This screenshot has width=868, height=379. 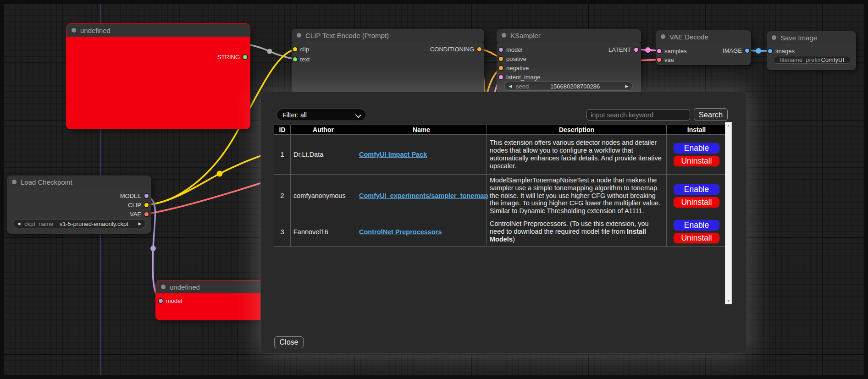 I want to click on scroll-down-arrow-icon: ▼, so click(x=728, y=301).